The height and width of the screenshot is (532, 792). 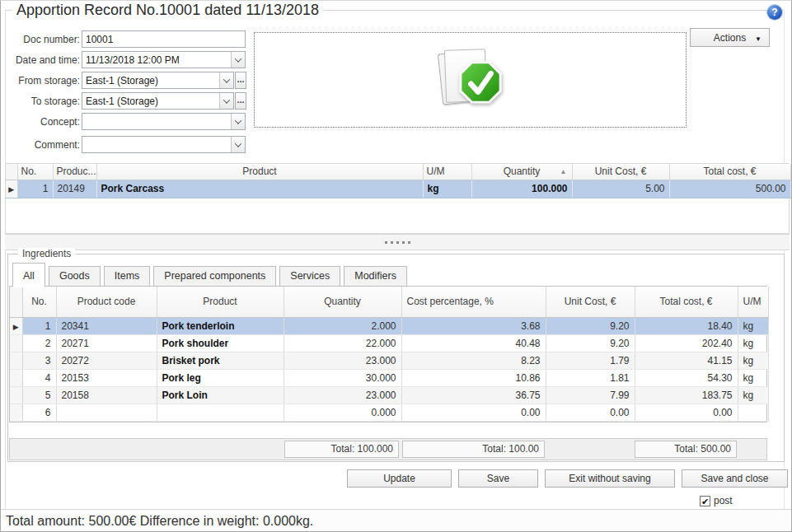 I want to click on column-header-total-cost: Total cost, €, so click(x=730, y=171).